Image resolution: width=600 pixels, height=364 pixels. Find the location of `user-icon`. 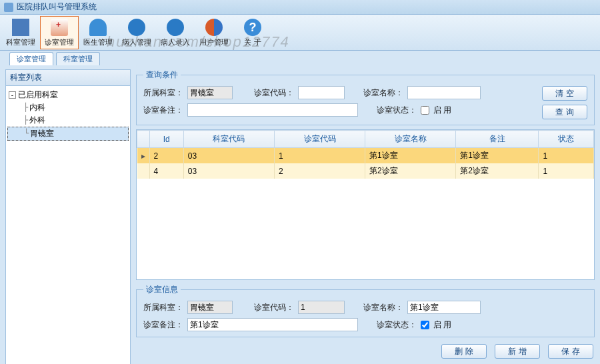

user-icon is located at coordinates (214, 27).